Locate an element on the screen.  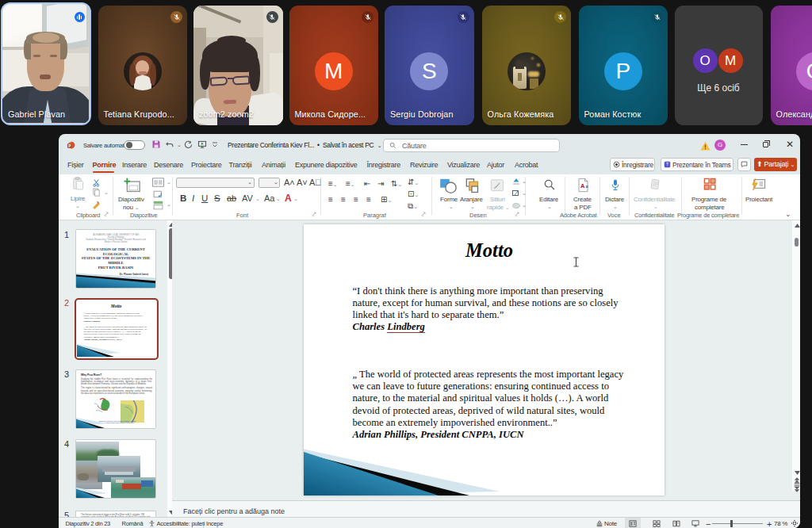
svg-text: A is located at coordinates (583, 186).